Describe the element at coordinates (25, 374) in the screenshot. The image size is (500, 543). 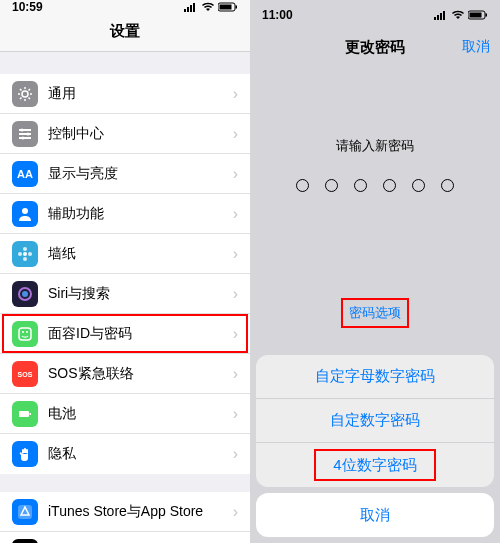
I see `sos-icon: SOS` at that location.